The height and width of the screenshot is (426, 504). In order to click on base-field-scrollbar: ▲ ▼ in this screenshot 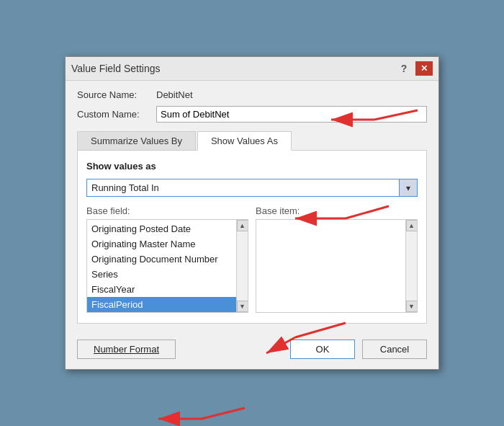, I will do `click(242, 266)`.